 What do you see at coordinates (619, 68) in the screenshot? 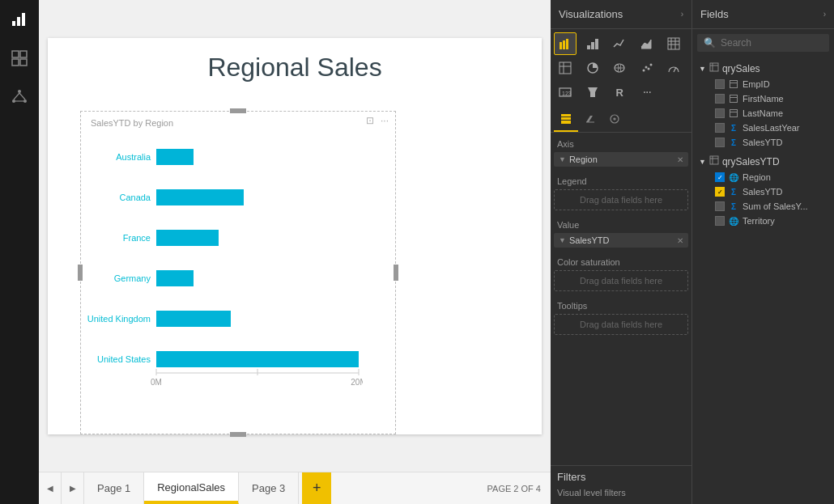
I see `viz-icon-map` at bounding box center [619, 68].